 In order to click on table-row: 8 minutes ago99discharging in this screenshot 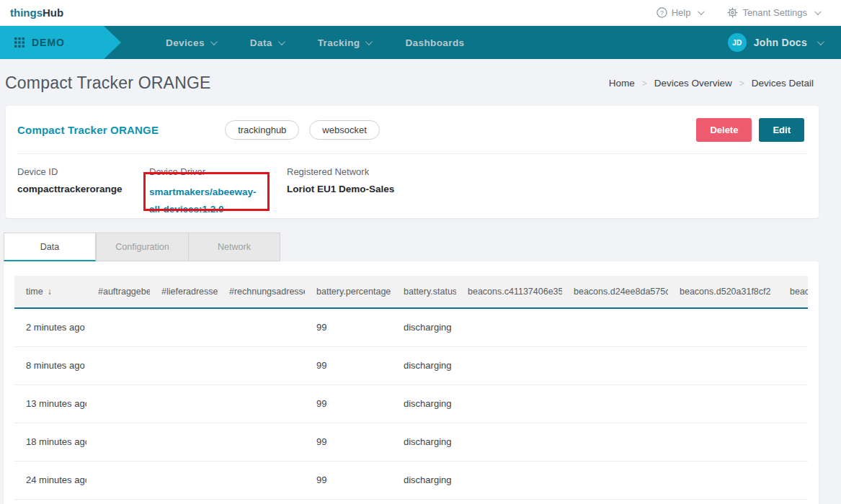, I will do `click(411, 366)`.